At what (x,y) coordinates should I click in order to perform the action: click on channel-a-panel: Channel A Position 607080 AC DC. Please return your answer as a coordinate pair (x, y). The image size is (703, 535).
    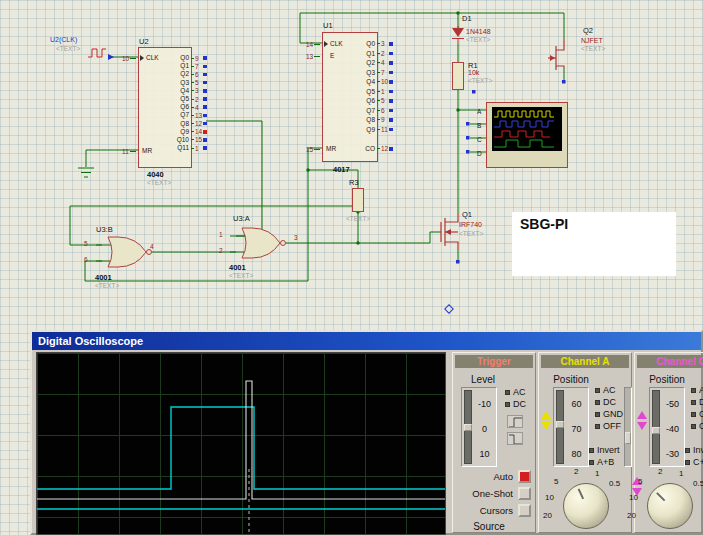
    Looking at the image, I should click on (585, 442).